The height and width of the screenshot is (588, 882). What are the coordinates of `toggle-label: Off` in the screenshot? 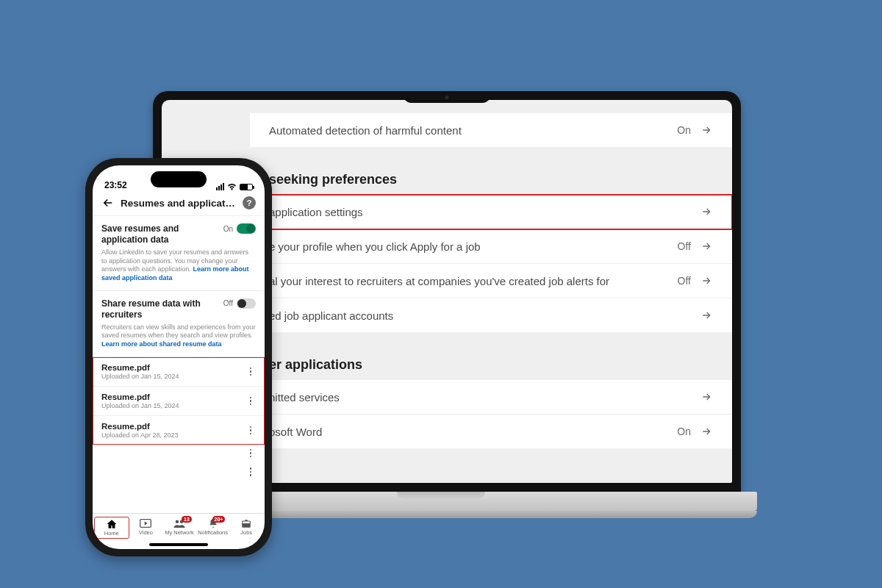 It's located at (228, 303).